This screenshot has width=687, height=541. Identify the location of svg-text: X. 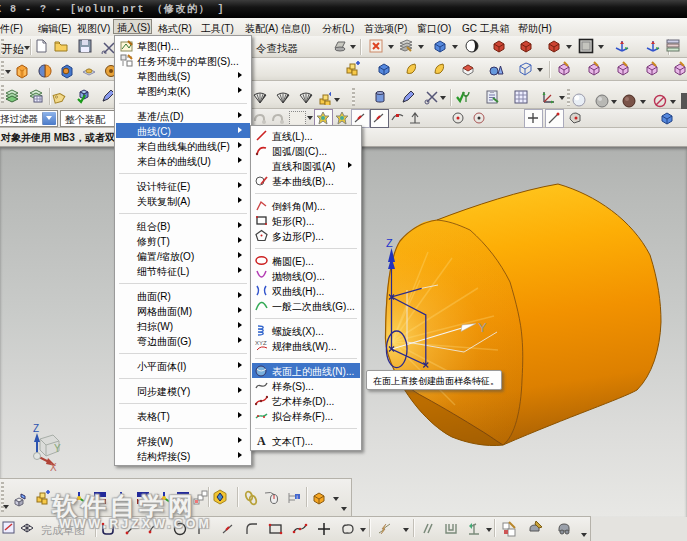
(54, 468).